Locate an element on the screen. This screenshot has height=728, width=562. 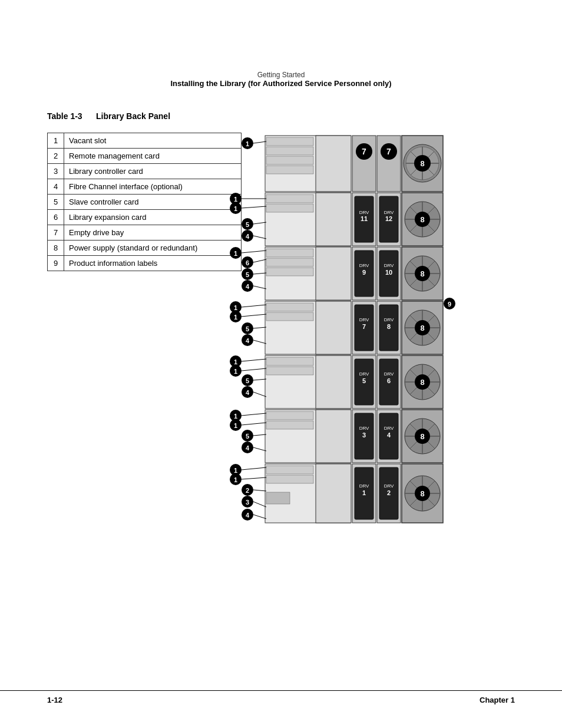
legend-label: Slave controller card is located at coordinates (153, 202).